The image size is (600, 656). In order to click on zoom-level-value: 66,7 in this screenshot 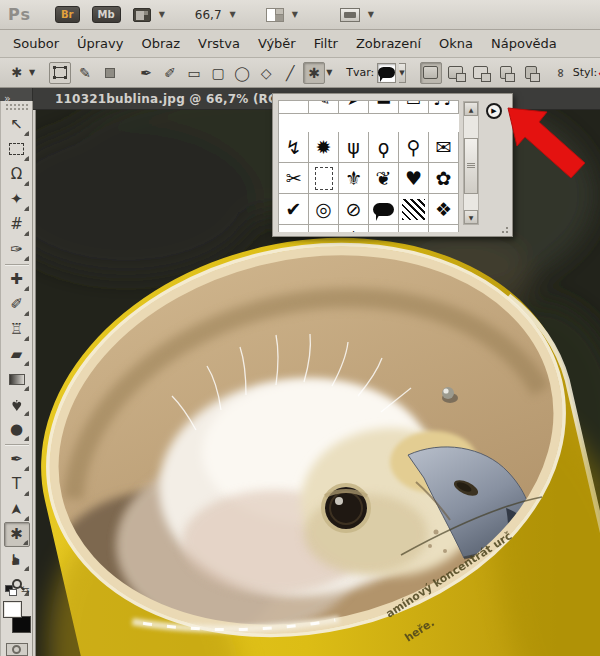, I will do `click(208, 15)`.